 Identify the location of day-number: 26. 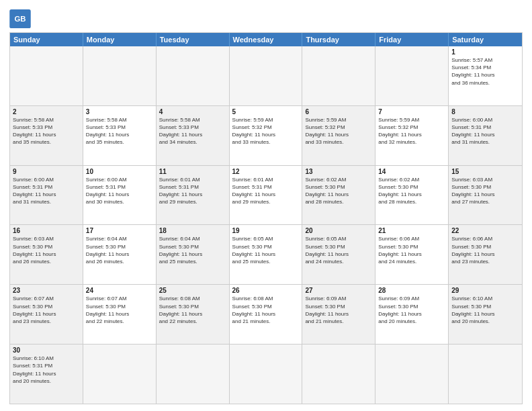
(266, 290).